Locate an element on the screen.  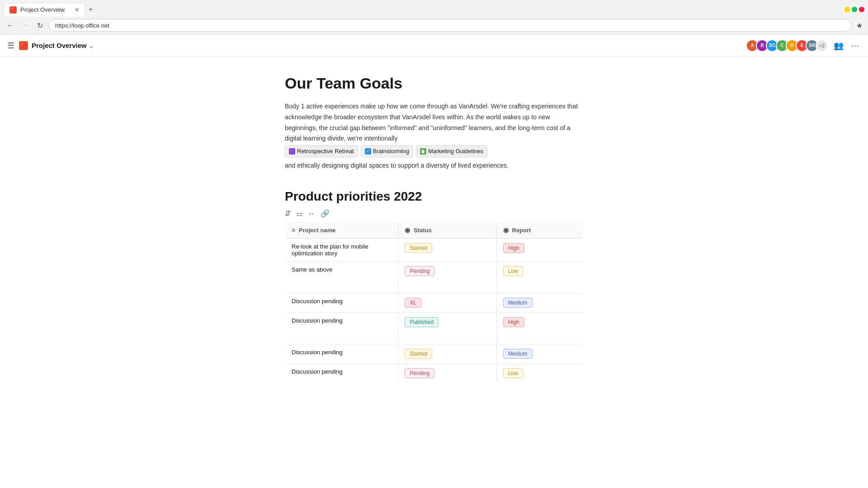
chip-retrospective: 🟣 Retrospective Retreat is located at coordinates (321, 151).